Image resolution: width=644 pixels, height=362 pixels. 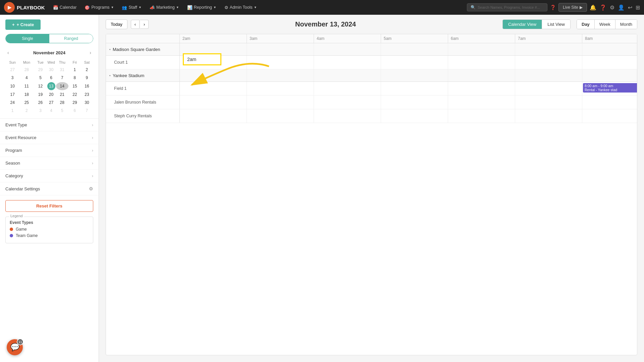 What do you see at coordinates (586, 24) in the screenshot?
I see `day-button: Day` at bounding box center [586, 24].